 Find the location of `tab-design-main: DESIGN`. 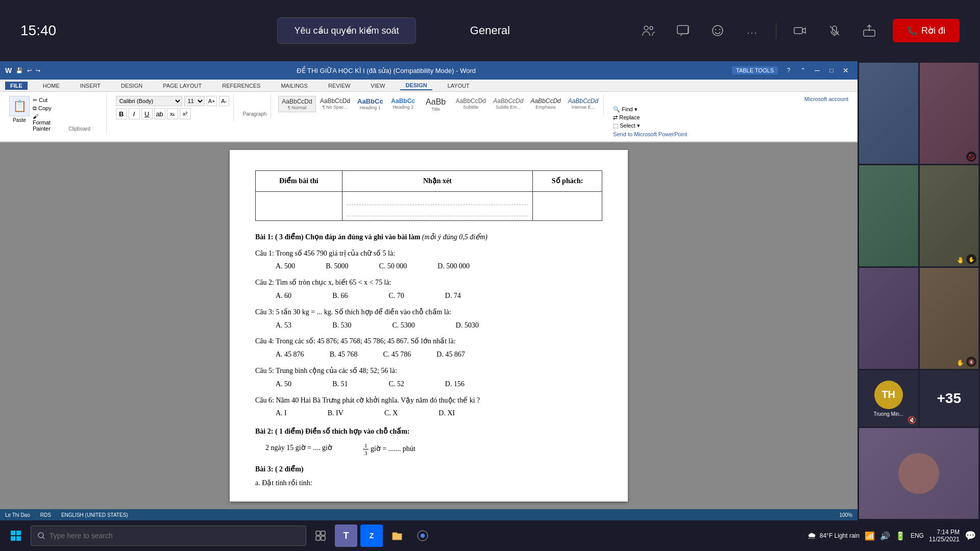

tab-design-main: DESIGN is located at coordinates (132, 86).